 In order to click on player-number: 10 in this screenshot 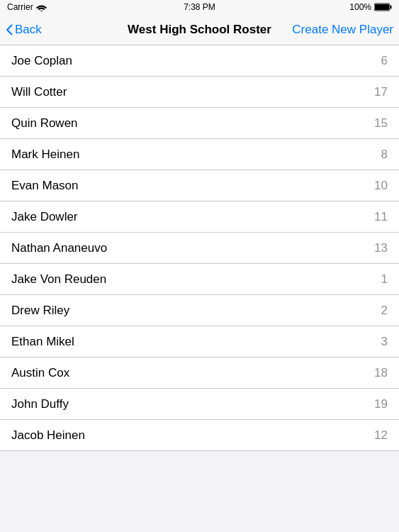, I will do `click(381, 186)`.